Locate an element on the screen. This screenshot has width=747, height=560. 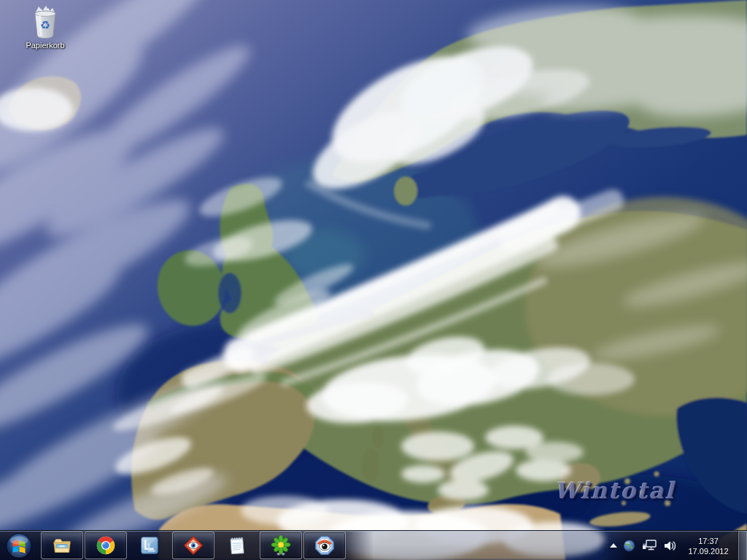
recycle-bin-label: Papierkorb is located at coordinates (45, 45).